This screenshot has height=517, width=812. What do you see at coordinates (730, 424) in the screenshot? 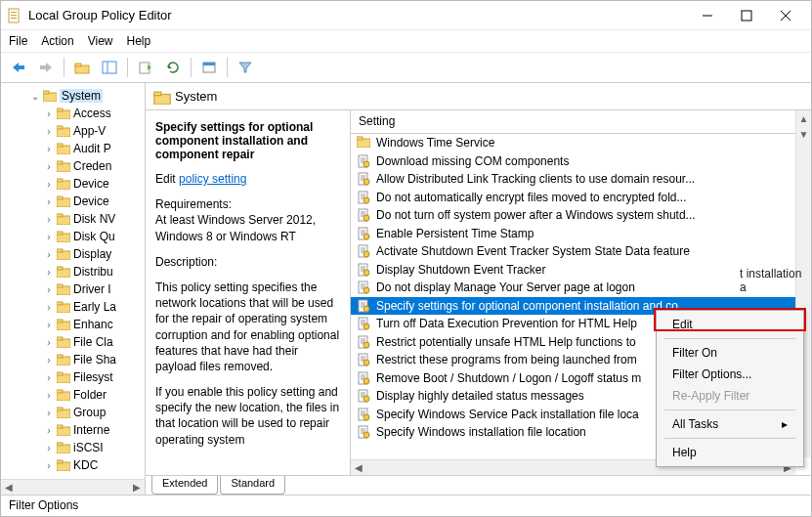
I see `ctx-all-tasks: All Tasks▸` at bounding box center [730, 424].